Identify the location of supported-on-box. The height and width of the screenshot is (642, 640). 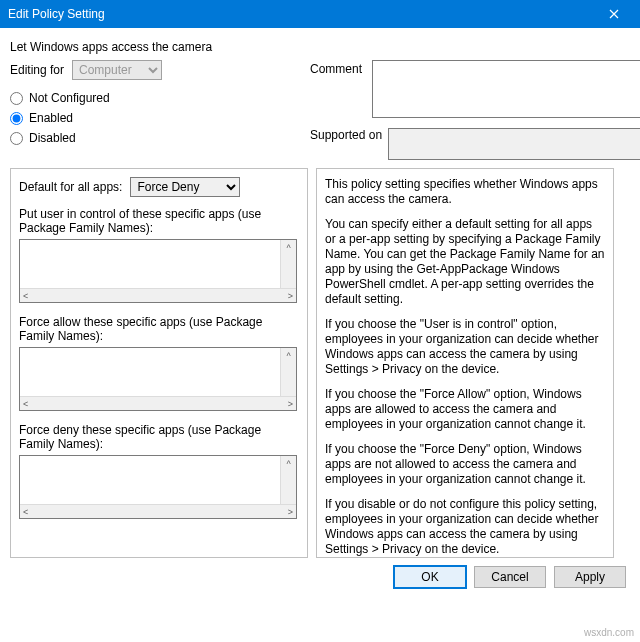
(514, 144).